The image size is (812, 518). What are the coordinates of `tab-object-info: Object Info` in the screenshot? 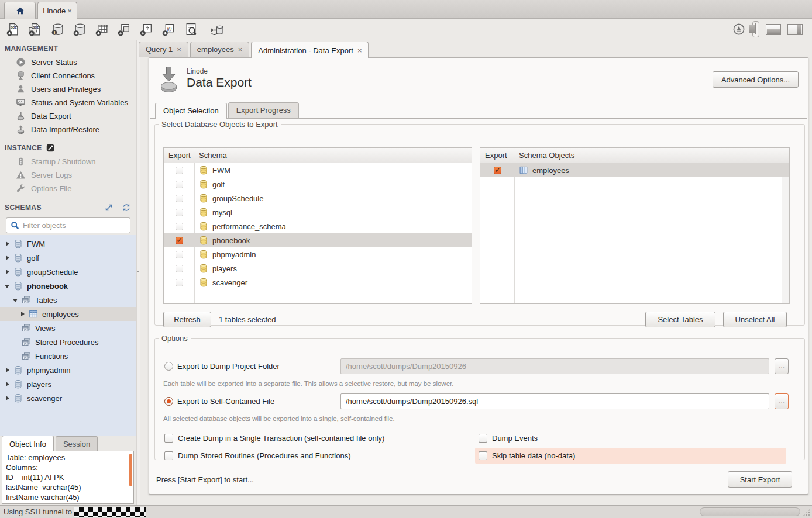 It's located at (28, 443).